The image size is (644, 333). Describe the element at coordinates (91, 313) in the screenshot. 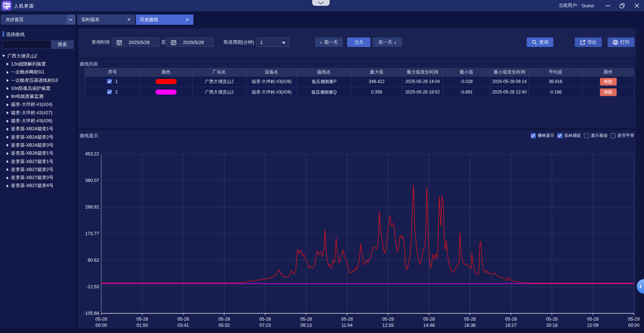

I see `y-tick-label: -105.68` at that location.